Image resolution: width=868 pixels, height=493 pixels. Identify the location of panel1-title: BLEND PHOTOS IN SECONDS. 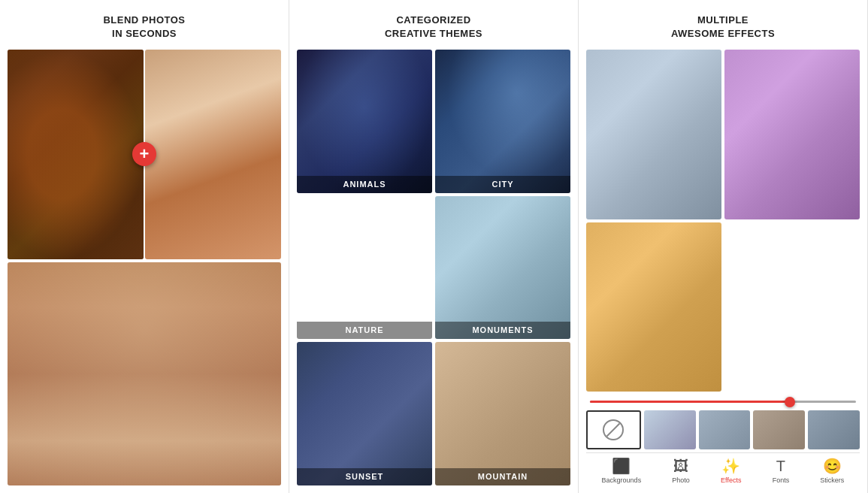
(144, 27).